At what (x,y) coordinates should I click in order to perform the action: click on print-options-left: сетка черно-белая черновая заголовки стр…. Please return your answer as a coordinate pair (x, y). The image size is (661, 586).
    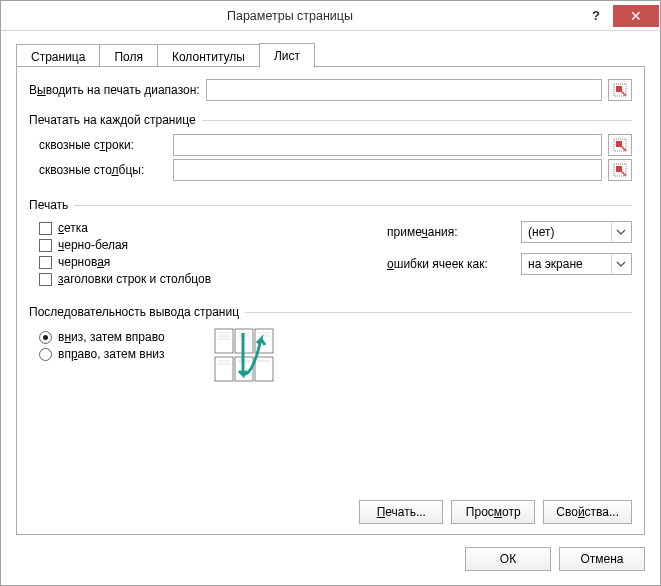
    Looking at the image, I should click on (205, 254).